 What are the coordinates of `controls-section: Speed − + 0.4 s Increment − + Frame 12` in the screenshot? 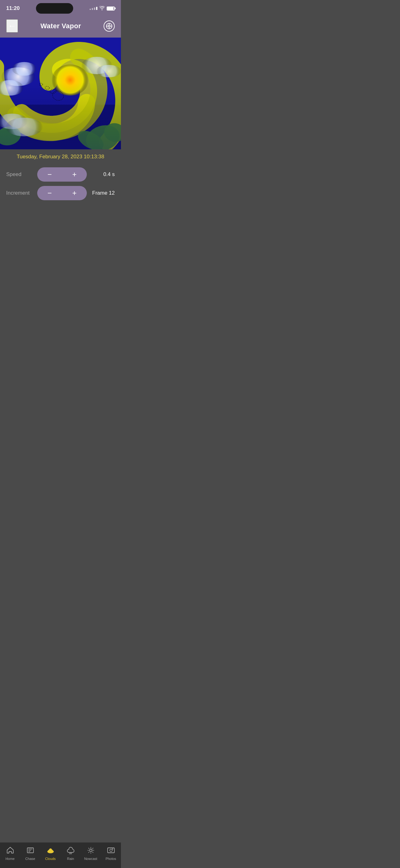 It's located at (61, 187).